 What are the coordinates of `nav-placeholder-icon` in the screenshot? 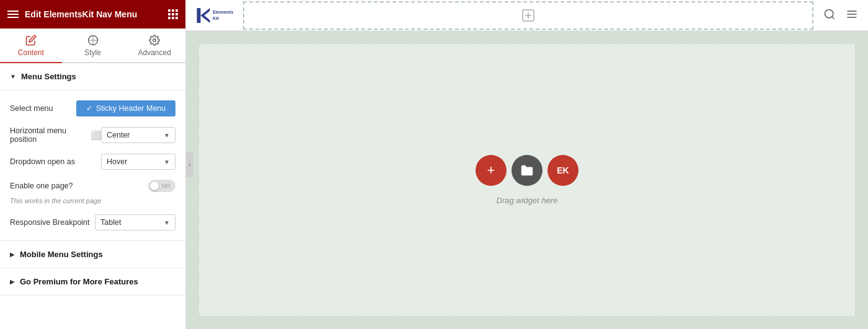 It's located at (528, 15).